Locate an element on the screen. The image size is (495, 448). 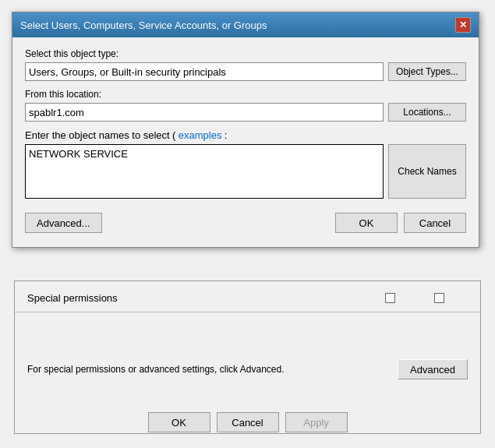
names-label-prefix: Enter the object names to select is located at coordinates (97, 136).